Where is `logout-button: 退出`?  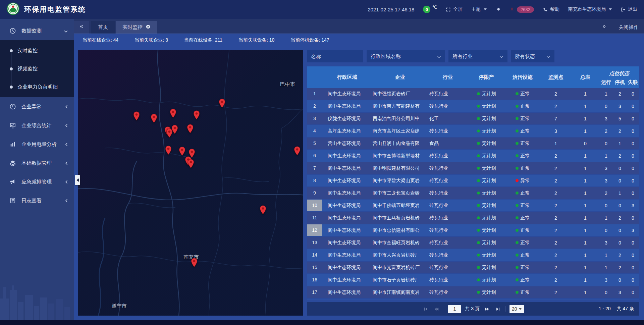 logout-button: 退出 is located at coordinates (629, 9).